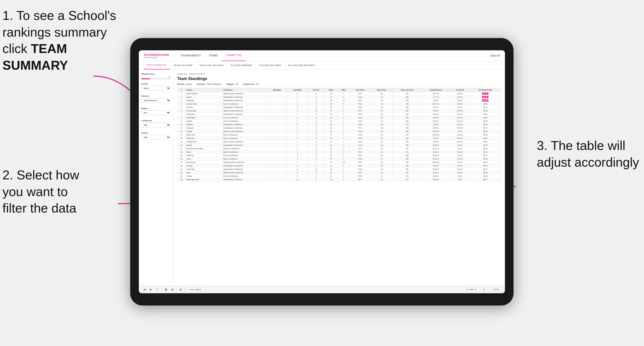 The width and height of the screenshot is (644, 346). What do you see at coordinates (495, 55) in the screenshot?
I see `sign-out-link: | Sign out` at bounding box center [495, 55].